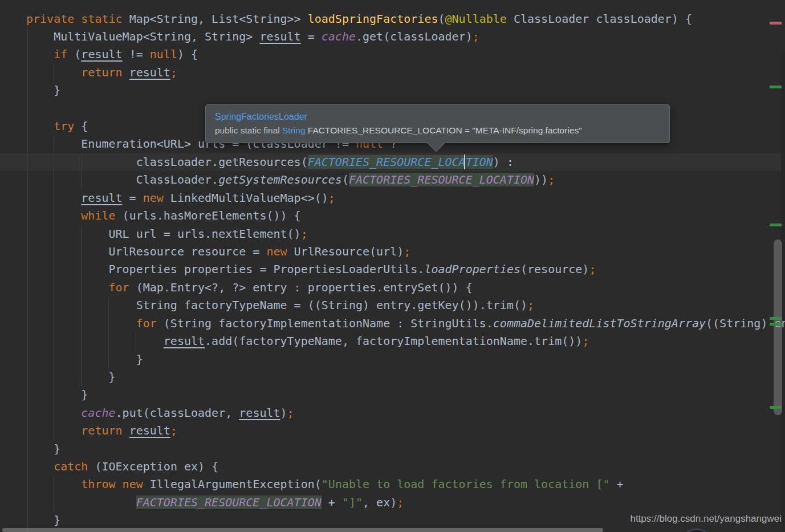 This screenshot has height=532, width=785. Describe the element at coordinates (406, 287) in the screenshot. I see `code-line: for (Map.Entry<?, ?> entry : properties.…` at that location.